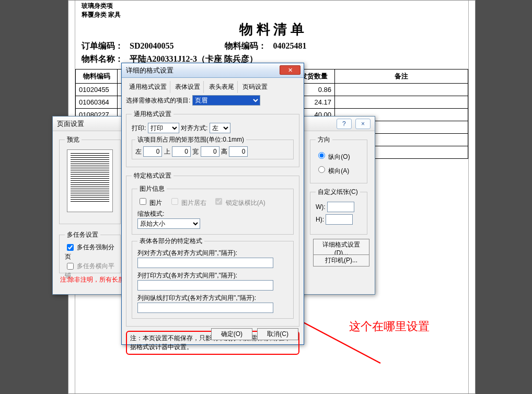 This screenshot has width=532, height=394. What do you see at coordinates (191, 140) in the screenshot?
I see `rect-legend: 该项目所占用的矩形范围(单位:0.1mm)` at bounding box center [191, 140].